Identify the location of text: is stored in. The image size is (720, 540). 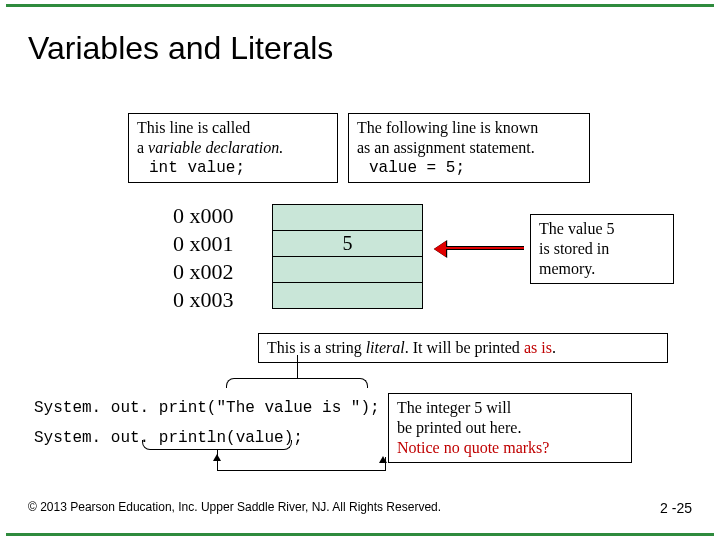
(602, 249).